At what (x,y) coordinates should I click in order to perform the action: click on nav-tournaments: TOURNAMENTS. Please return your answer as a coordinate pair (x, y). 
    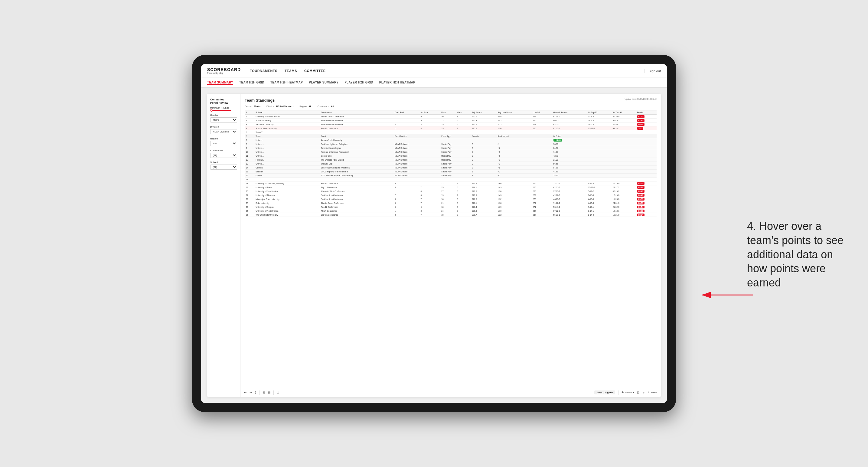
    Looking at the image, I should click on (264, 71).